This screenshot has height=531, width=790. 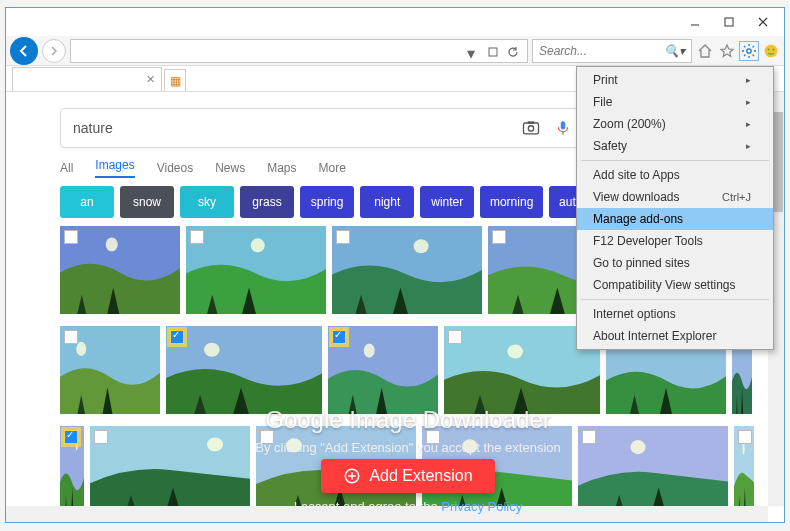 What do you see at coordinates (675, 197) in the screenshot?
I see `menu-item-view-downloads: View downloadsCtrl+J` at bounding box center [675, 197].